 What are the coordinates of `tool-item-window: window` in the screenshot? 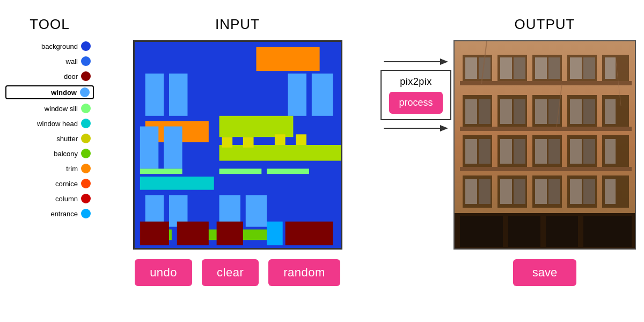 It's located at (49, 92).